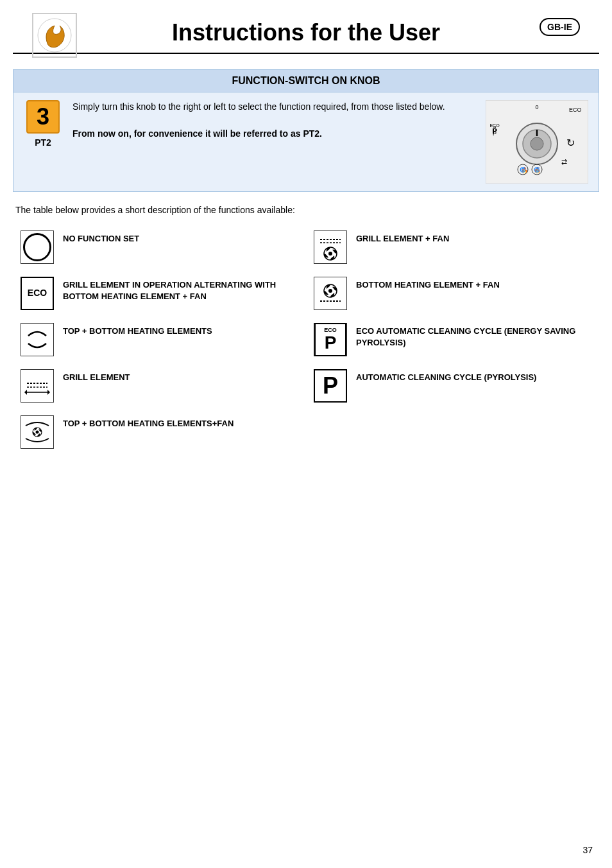  What do you see at coordinates (37, 432) in the screenshot?
I see `top-bottom-fan-icon` at bounding box center [37, 432].